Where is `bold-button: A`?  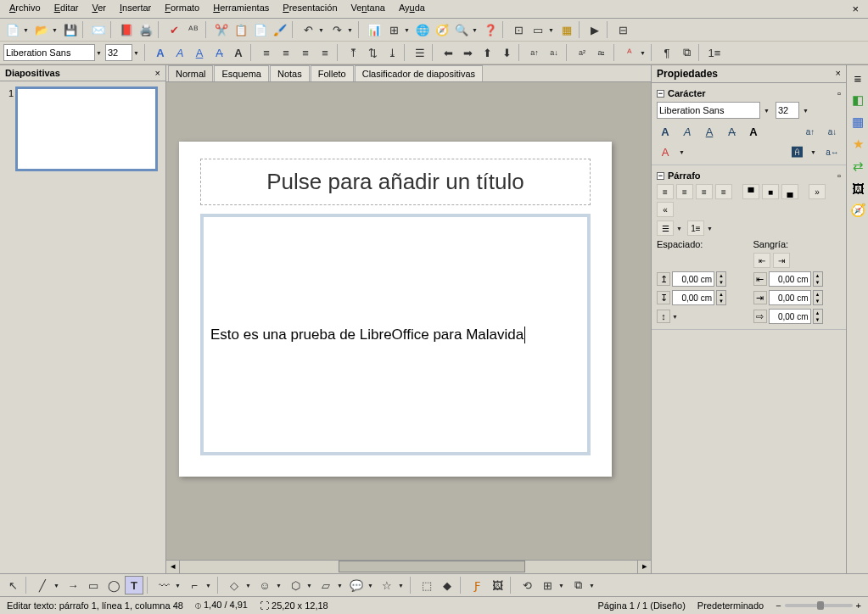
bold-button: A is located at coordinates (160, 53).